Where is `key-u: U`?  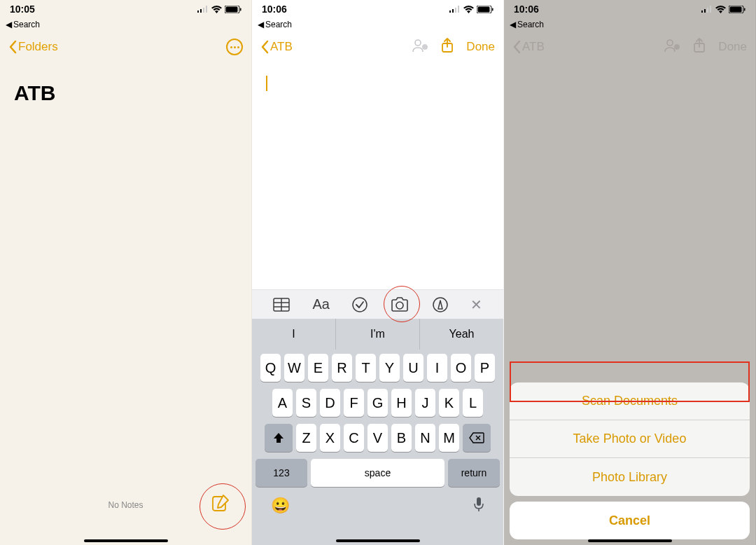 key-u: U is located at coordinates (413, 368).